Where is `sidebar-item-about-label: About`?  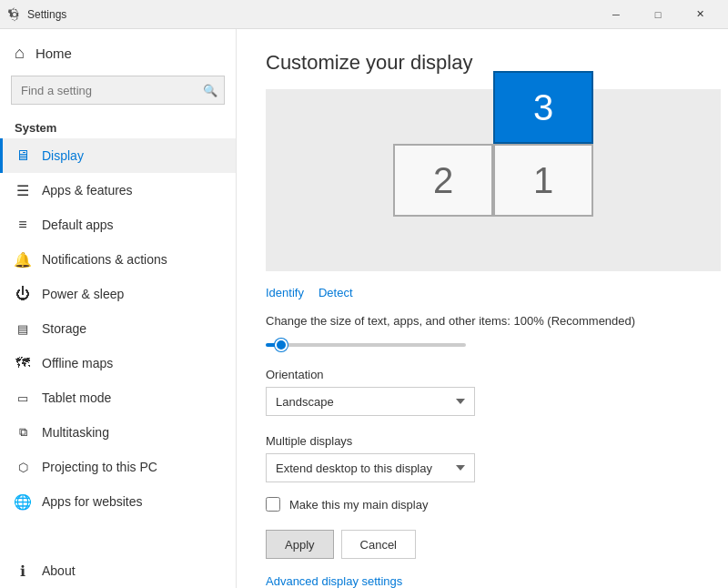 sidebar-item-about-label: About is located at coordinates (58, 571).